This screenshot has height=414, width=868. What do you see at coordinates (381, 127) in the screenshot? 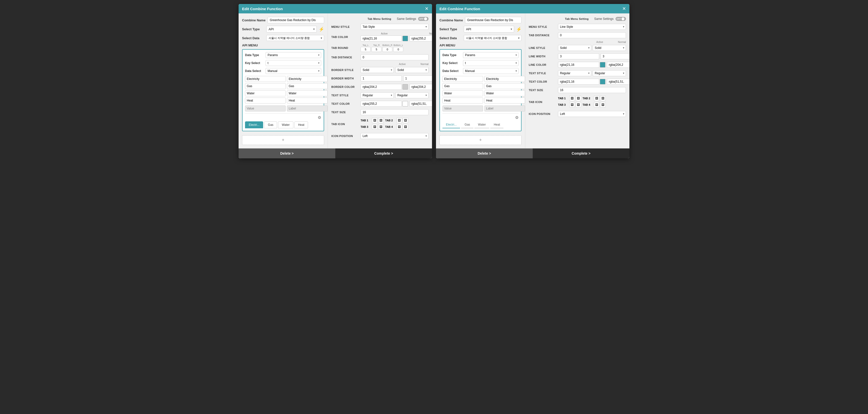
I see `tab3-icon-b-1: 🖼` at bounding box center [381, 127].